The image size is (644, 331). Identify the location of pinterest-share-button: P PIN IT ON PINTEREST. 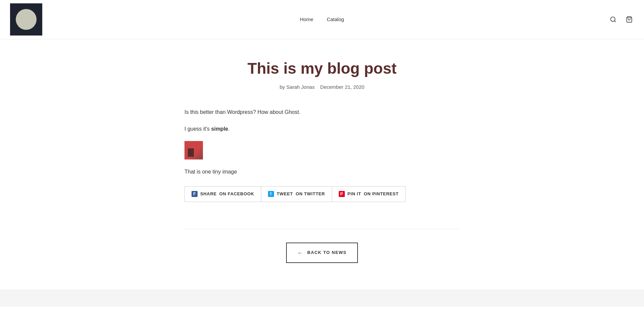
(369, 194).